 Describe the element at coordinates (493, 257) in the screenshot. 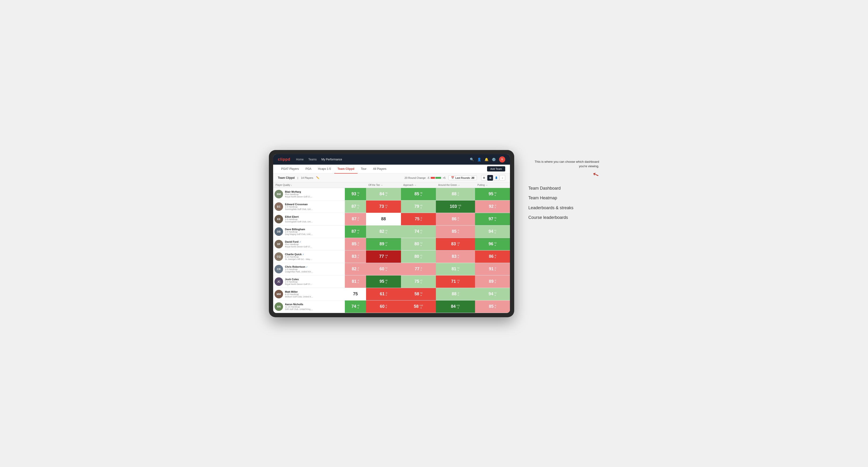

I see `score-putting-5: 86 -8` at that location.